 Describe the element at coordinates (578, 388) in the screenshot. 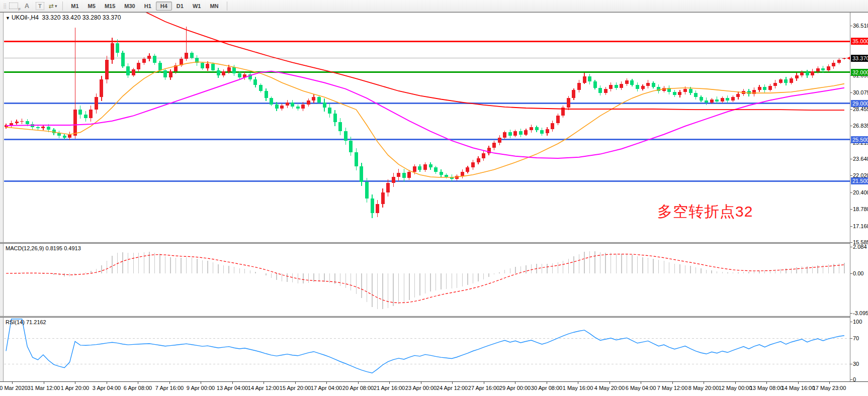

I see `time-axis-label: 1 May 16:00` at that location.